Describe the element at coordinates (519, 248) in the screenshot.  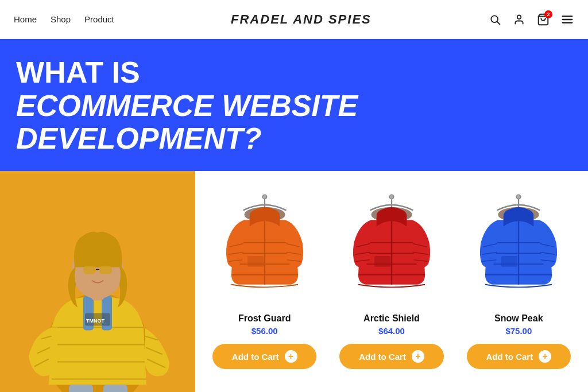
I see `product-image-snow-peak` at that location.